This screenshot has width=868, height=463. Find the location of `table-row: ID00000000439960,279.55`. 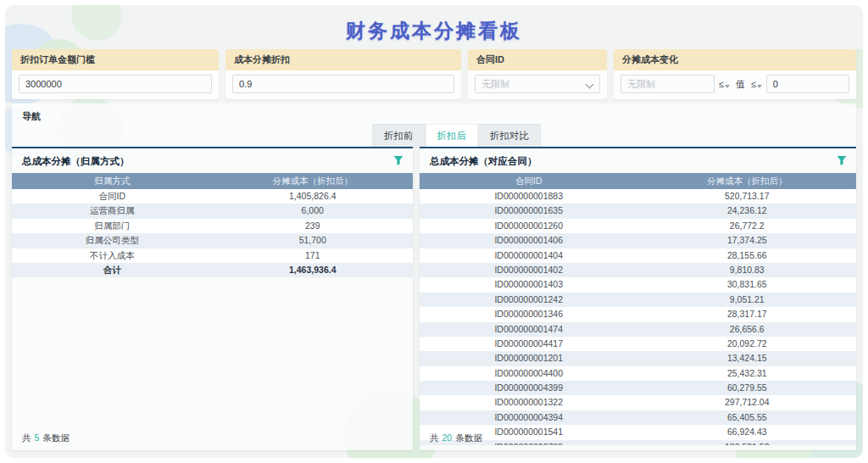

table-row: ID00000000439960,279.55 is located at coordinates (637, 388).